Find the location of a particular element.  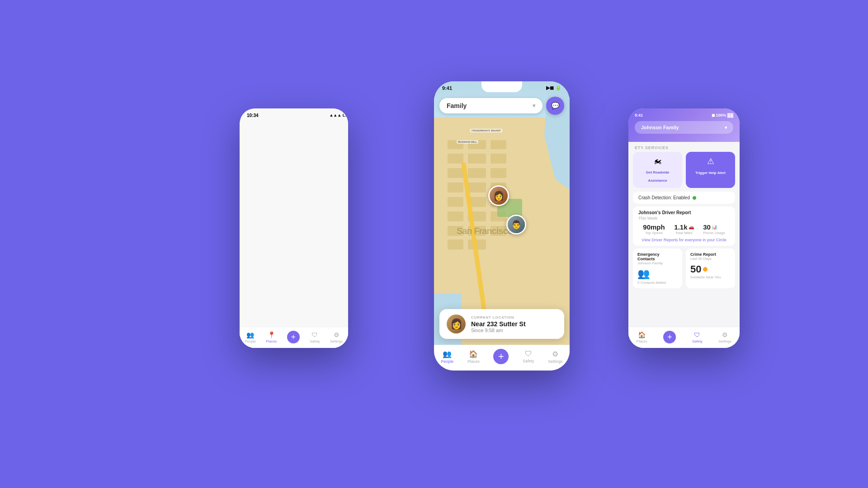

stat-miles: 1.1k 🚗 Total Miles is located at coordinates (684, 229).